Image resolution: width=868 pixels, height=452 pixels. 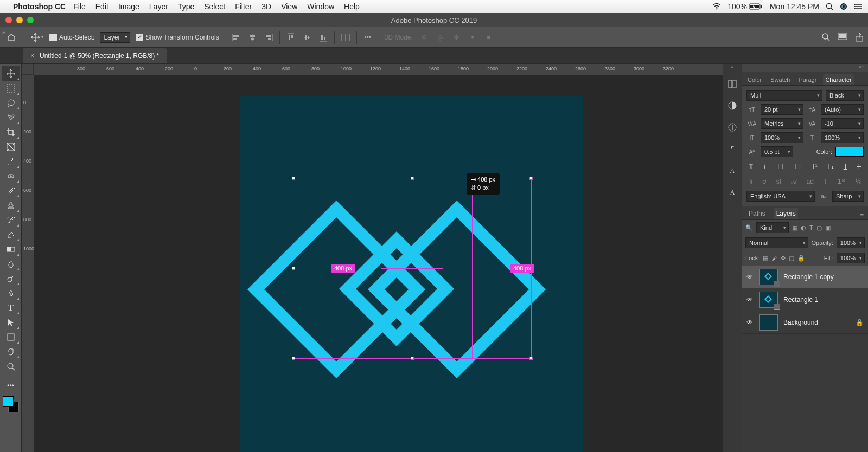 What do you see at coordinates (11, 205) in the screenshot?
I see `stamp-tool` at bounding box center [11, 205].